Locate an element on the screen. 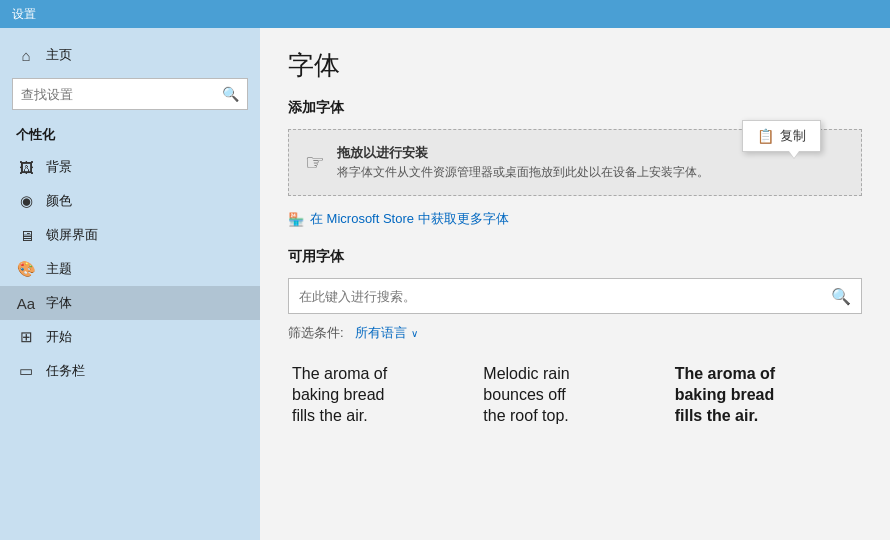 The image size is (890, 540). drop-zone-text: 拖放以进行安装 将字体文件从文件资源管理器或桌面拖放到此处以在设备上安装字体。 is located at coordinates (523, 162).